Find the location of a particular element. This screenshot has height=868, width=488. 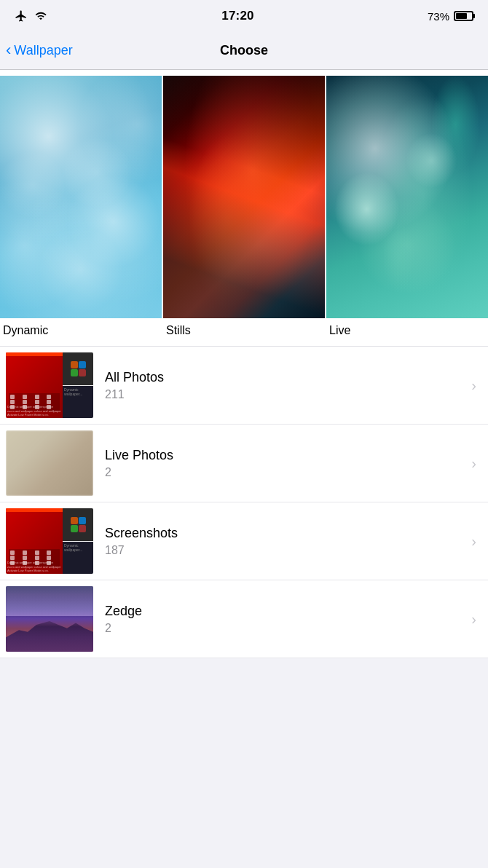

album-zedge: Zedge 2 › is located at coordinates (244, 619).